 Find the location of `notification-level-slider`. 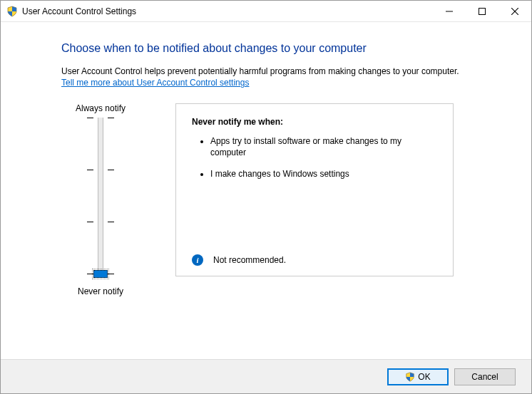

notification-level-slider is located at coordinates (101, 198).